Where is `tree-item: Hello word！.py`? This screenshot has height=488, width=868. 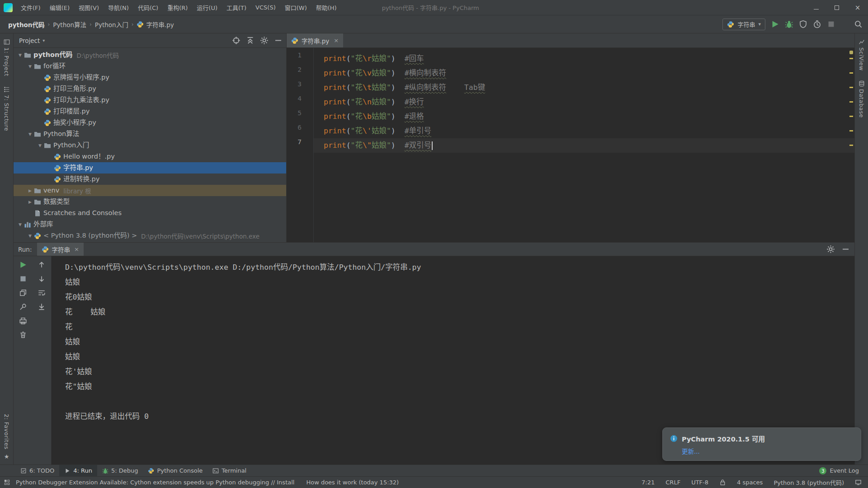 tree-item: Hello word！.py is located at coordinates (150, 156).